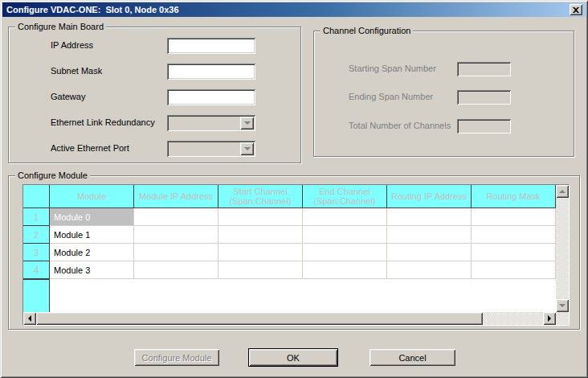 This screenshot has height=378, width=588. What do you see at coordinates (177, 196) in the screenshot?
I see `header-module-ip-address: Module IP Address` at bounding box center [177, 196].